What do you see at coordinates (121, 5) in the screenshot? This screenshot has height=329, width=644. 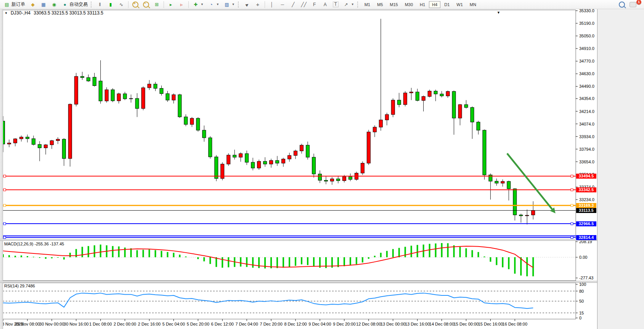 I see `line-chart-button: ∿` at bounding box center [121, 5].